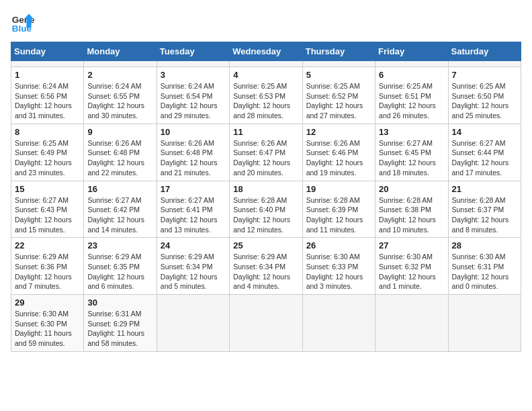  What do you see at coordinates (48, 210) in the screenshot?
I see `calendar-cell: 15Sunrise: 6:27 AM Sunset: 6:43 PM Dayli…` at bounding box center [48, 210].